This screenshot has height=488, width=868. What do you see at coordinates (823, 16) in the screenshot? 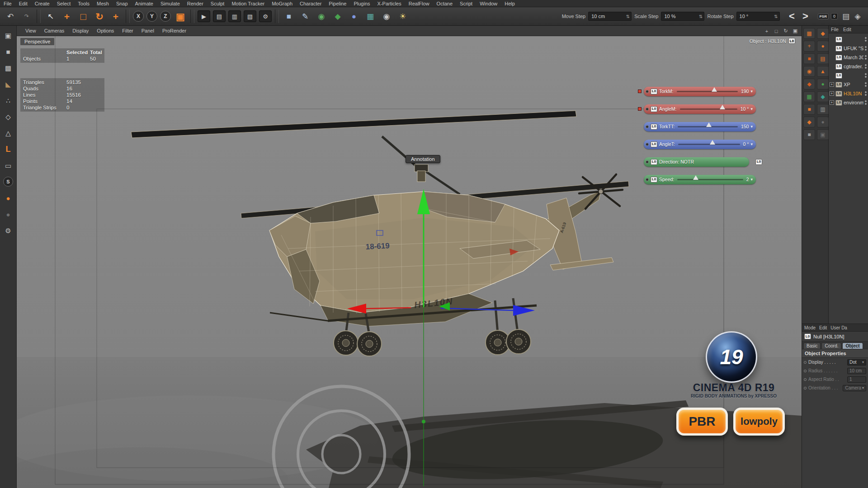
I see `psr-icon: PSR` at bounding box center [823, 16].